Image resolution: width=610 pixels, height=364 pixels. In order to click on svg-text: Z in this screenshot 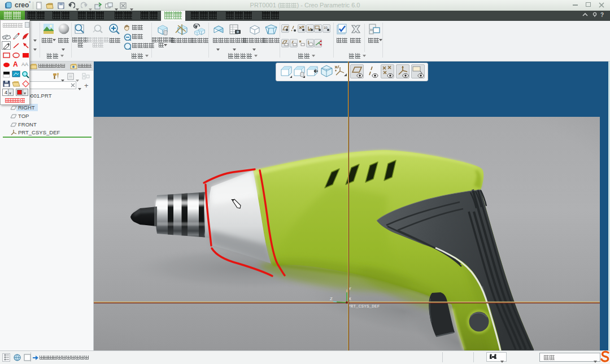, I will do `click(331, 299)`.